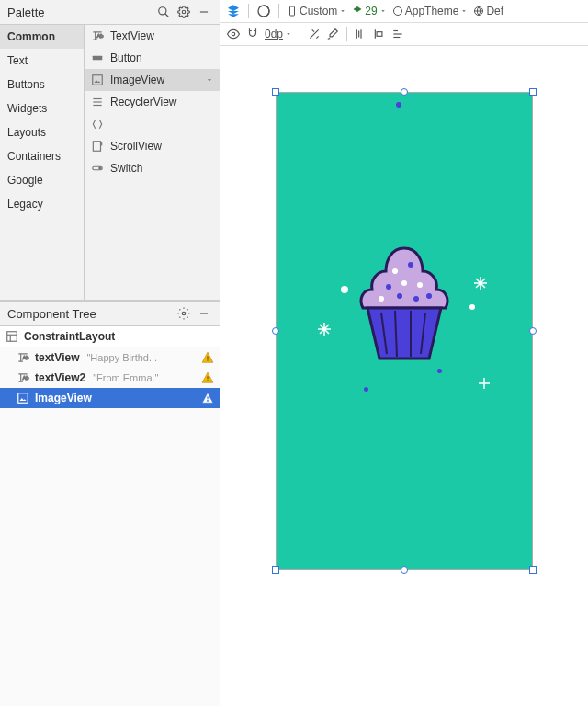  What do you see at coordinates (164, 12) in the screenshot?
I see `search-icon` at bounding box center [164, 12].